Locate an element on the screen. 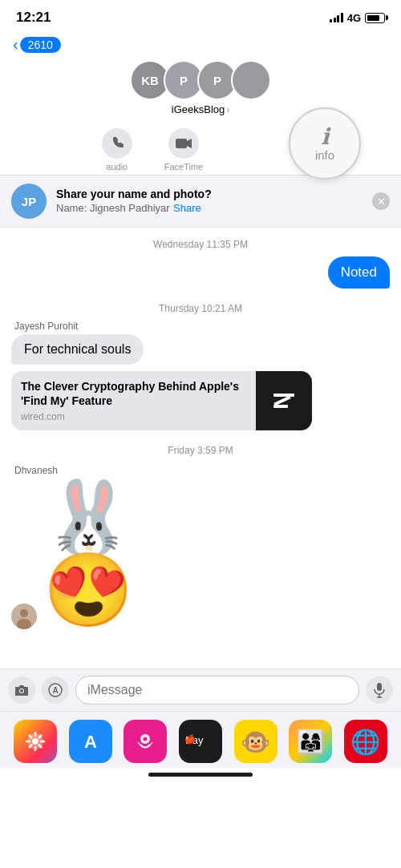  input-bar: A is located at coordinates (200, 689).